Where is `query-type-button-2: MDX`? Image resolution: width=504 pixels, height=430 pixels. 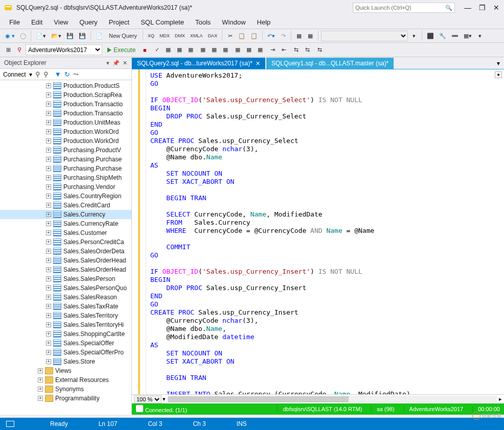 query-type-button-2: MDX is located at coordinates (165, 36).